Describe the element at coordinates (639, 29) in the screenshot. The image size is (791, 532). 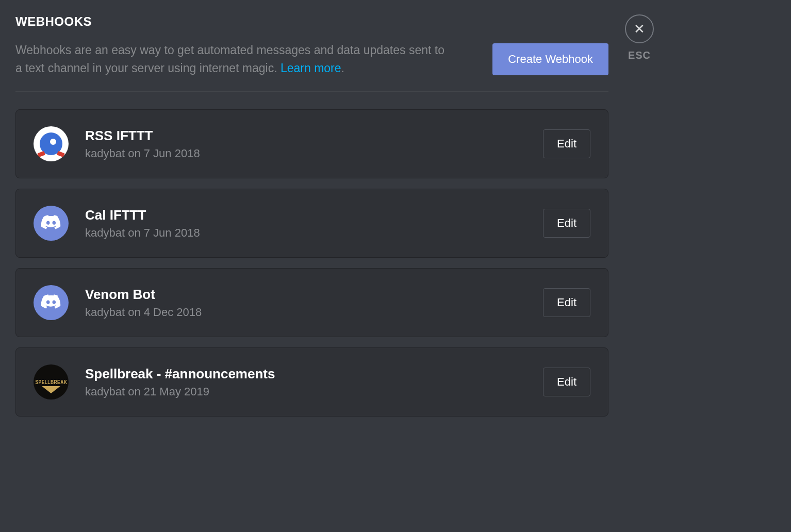
I see `close-icon: ✕` at that location.